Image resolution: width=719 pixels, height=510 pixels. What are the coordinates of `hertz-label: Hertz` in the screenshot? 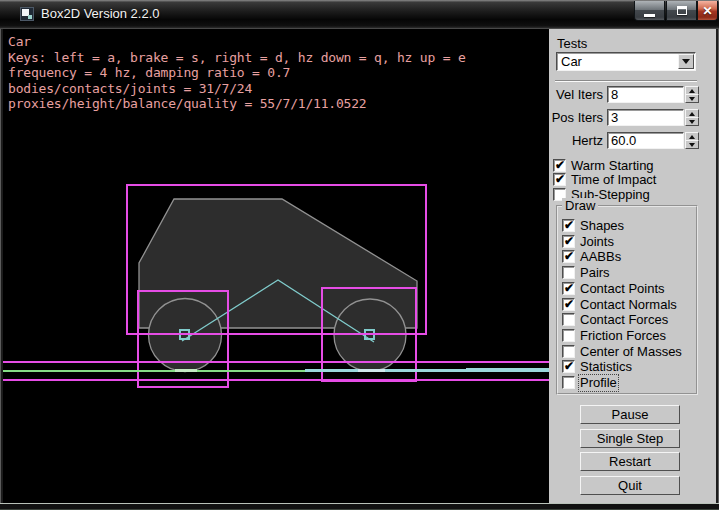 It's located at (576, 140).